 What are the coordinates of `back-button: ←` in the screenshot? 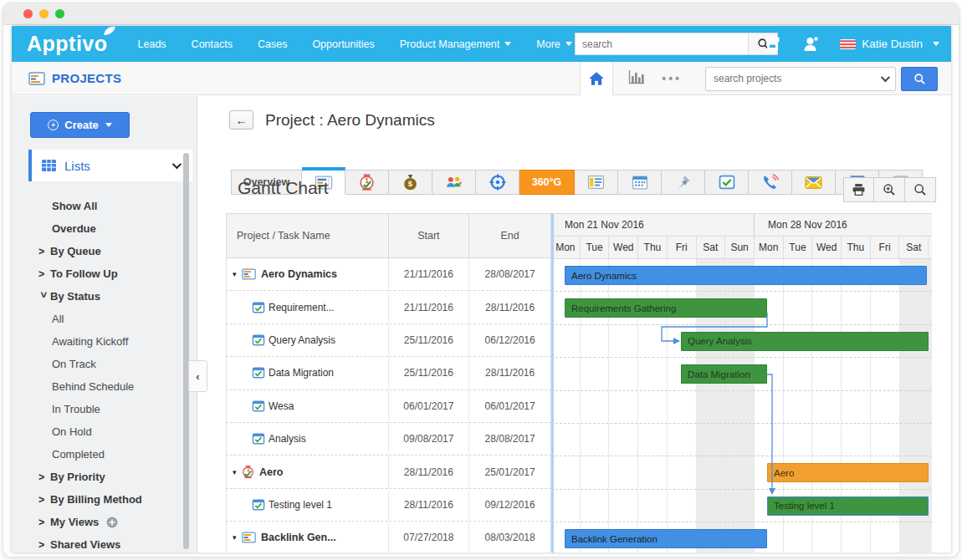 It's located at (241, 120).